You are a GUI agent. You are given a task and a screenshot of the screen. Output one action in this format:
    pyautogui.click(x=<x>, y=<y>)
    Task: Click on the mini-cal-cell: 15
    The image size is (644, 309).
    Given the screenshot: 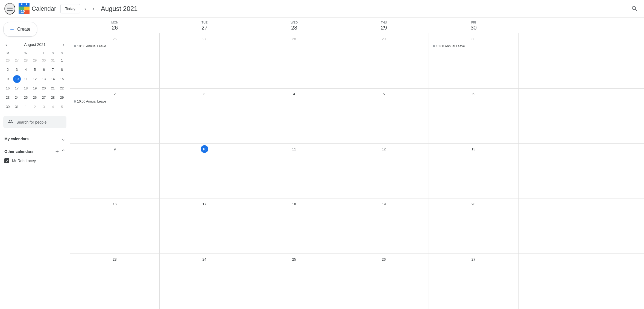 What is the action you would take?
    pyautogui.click(x=62, y=79)
    